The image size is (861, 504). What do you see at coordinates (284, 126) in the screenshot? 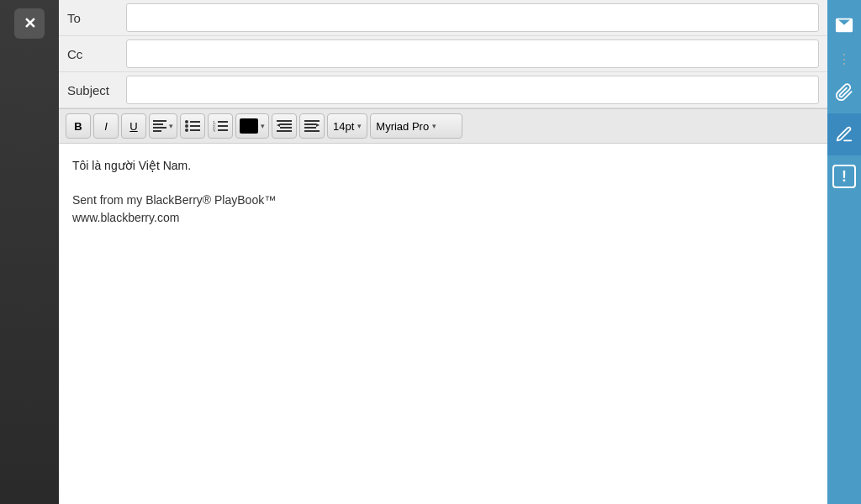
I see `indent-left-button` at bounding box center [284, 126].